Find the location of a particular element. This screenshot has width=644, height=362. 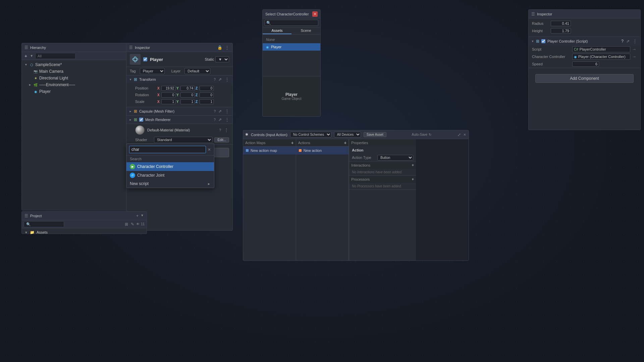

mesh-renderer-active is located at coordinates (141, 120).